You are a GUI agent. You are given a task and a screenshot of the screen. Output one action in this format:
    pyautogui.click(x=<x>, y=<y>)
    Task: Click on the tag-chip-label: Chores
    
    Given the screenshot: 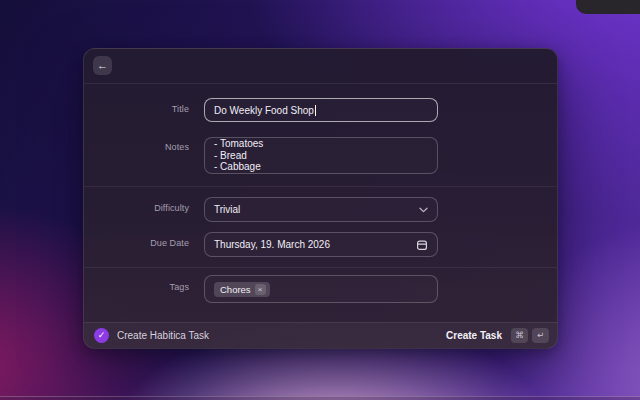 What is the action you would take?
    pyautogui.click(x=236, y=290)
    